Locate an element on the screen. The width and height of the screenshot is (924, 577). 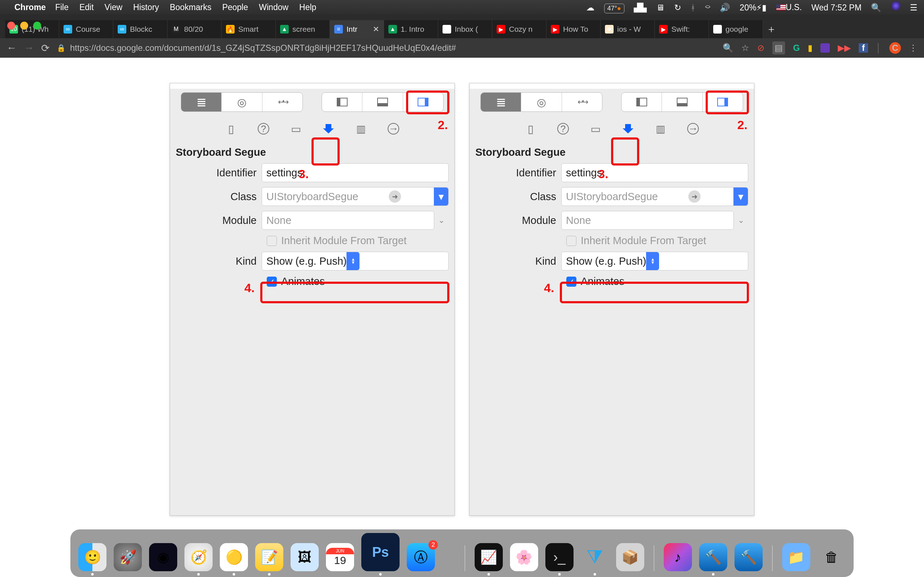
notes-icon: 📝 is located at coordinates (269, 557).